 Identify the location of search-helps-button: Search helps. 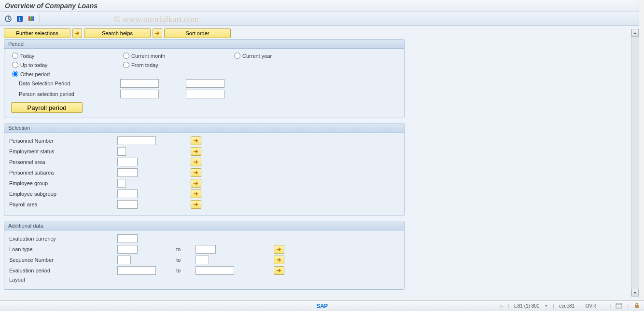
(117, 33).